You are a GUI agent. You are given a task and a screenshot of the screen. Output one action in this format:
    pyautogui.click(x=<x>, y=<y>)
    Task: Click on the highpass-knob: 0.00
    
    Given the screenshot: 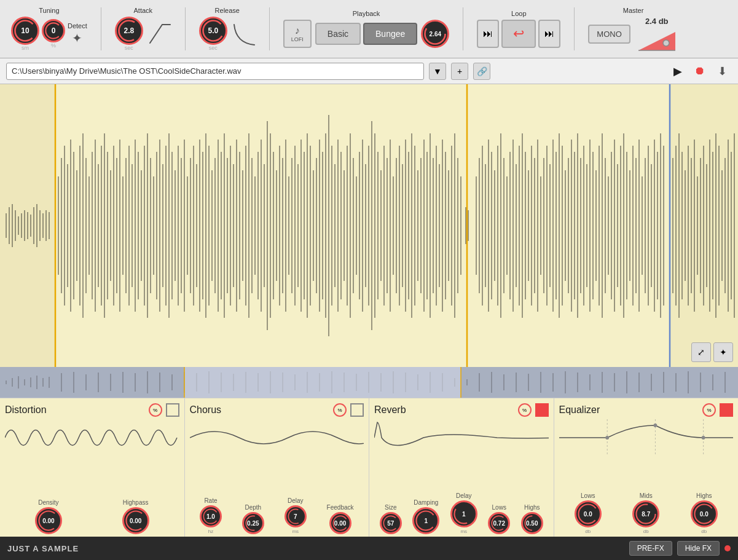 What is the action you would take?
    pyautogui.click(x=136, y=521)
    